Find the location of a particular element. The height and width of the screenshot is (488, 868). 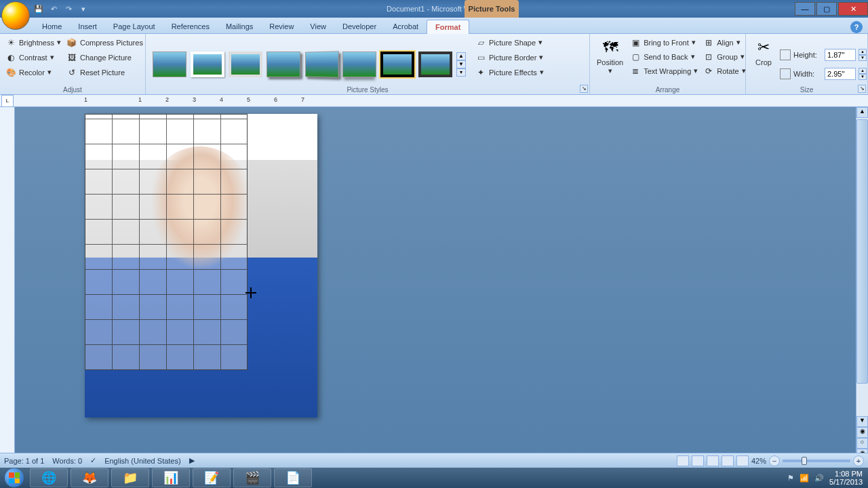

tab-review: Review is located at coordinates (281, 26).